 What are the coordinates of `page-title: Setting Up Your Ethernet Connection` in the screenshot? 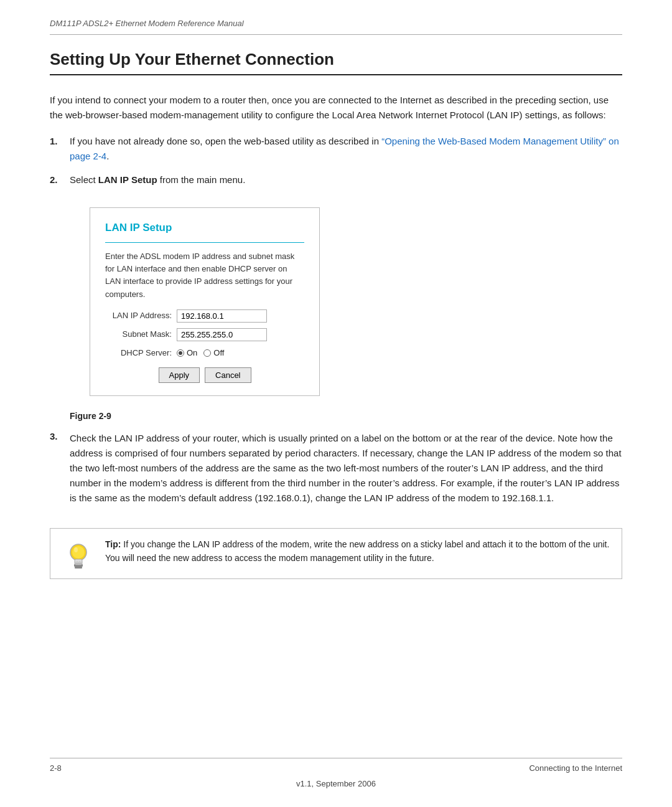 It's located at (336, 62).